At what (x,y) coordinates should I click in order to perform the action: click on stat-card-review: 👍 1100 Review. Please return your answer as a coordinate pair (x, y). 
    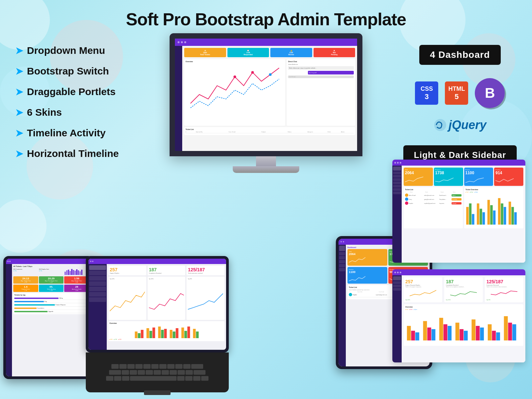
    Looking at the image, I should click on (291, 53).